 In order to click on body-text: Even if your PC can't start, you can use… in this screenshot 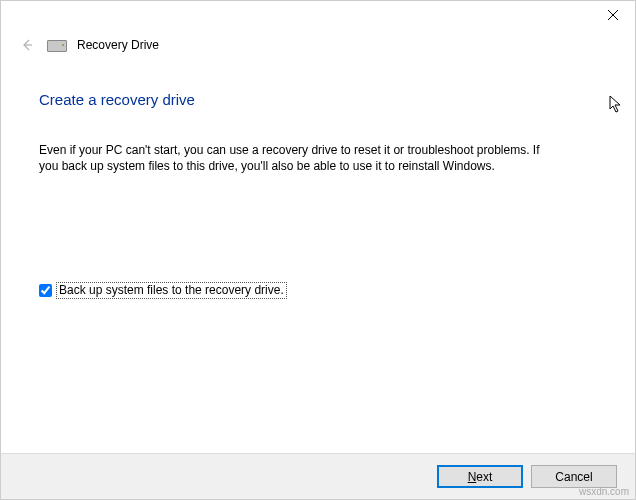, I will do `click(299, 158)`.